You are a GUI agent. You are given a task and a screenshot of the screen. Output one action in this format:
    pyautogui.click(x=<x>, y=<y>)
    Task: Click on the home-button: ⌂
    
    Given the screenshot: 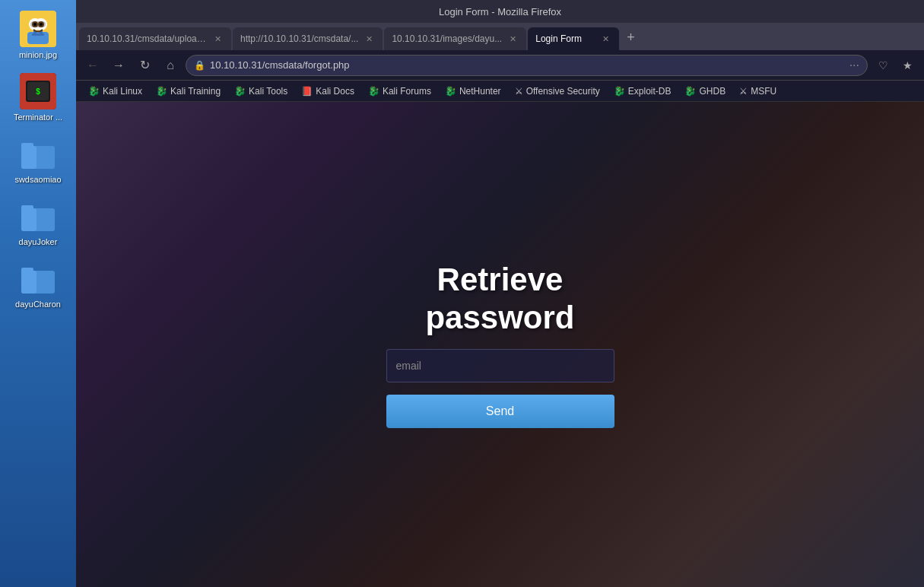 What is the action you would take?
    pyautogui.click(x=170, y=65)
    